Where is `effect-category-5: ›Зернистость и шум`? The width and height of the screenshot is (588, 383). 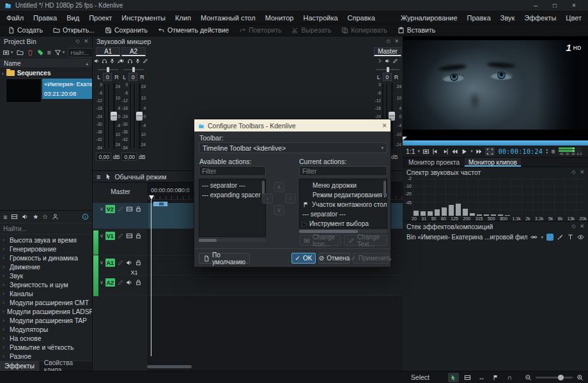 effect-category-5: ›Зернистость и шум is located at coordinates (46, 285).